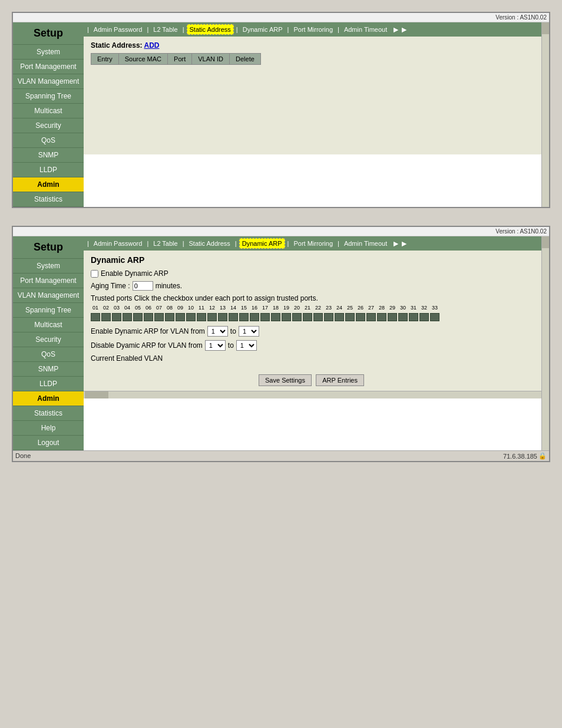 Image resolution: width=562 pixels, height=728 pixels. What do you see at coordinates (48, 281) in the screenshot?
I see `sidebar-item-port-mgmt-2: Port Management` at bounding box center [48, 281].